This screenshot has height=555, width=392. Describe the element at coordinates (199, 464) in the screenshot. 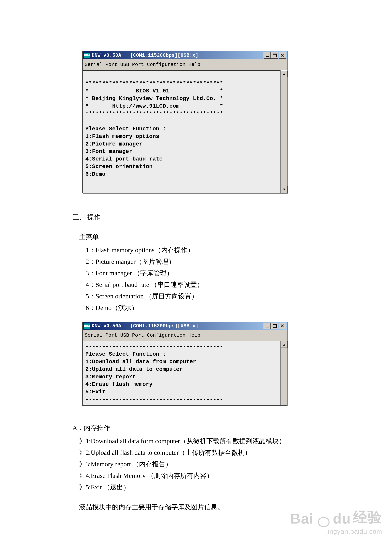

I see `memory-ops-list: 》1:Download all data form computer（从微机下载…` at that location.